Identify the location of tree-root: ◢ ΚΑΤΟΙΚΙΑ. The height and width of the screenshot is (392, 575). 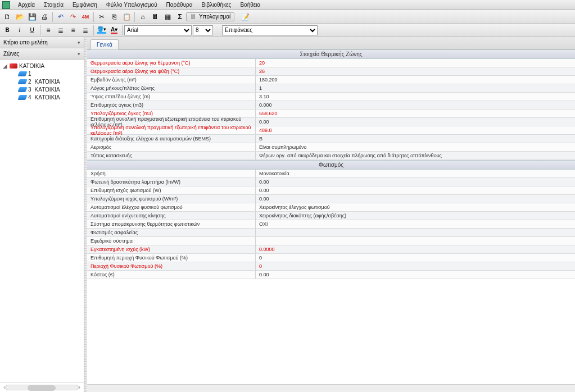
(42, 66).